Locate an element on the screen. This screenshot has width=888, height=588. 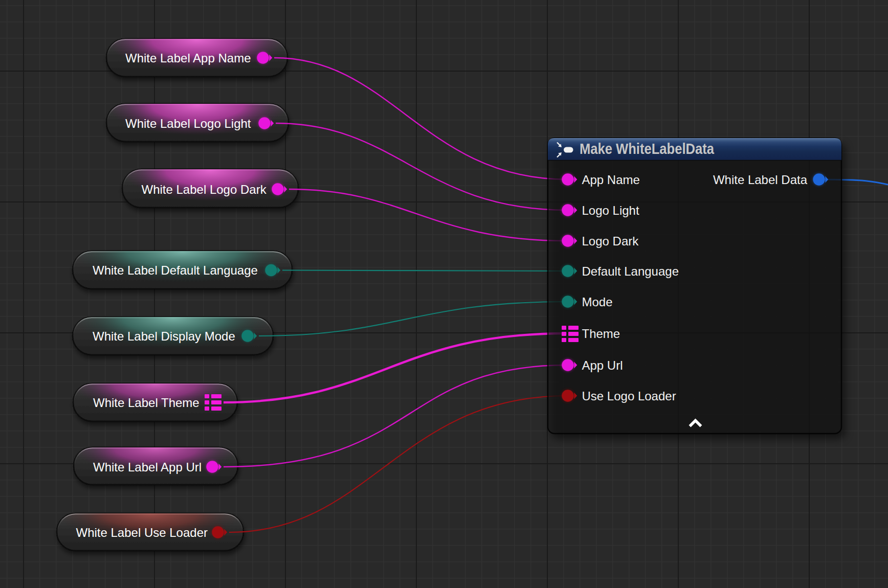
svg-text: White Label Use Loader is located at coordinates (142, 533).